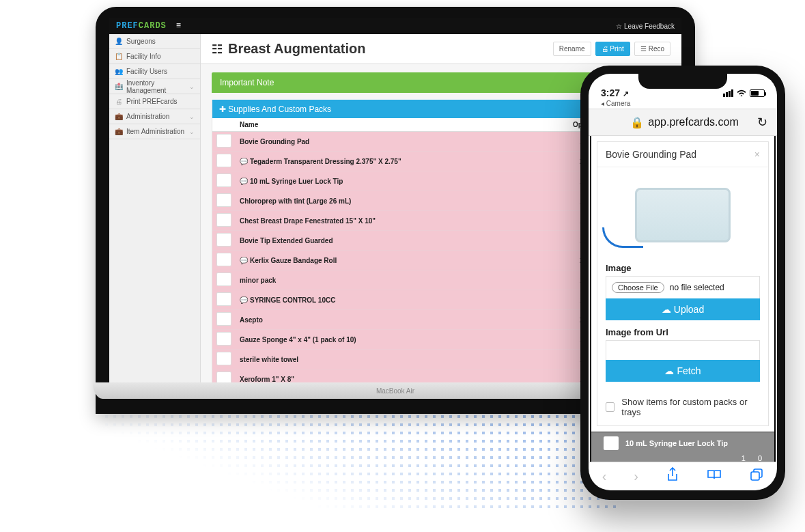  Describe the element at coordinates (728, 93) in the screenshot. I see `signal-icon` at that location.